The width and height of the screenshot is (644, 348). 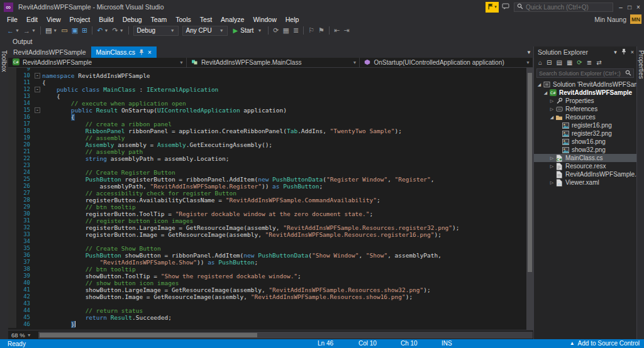 I want to click on solution-explorer-search-input, so click(x=582, y=73).